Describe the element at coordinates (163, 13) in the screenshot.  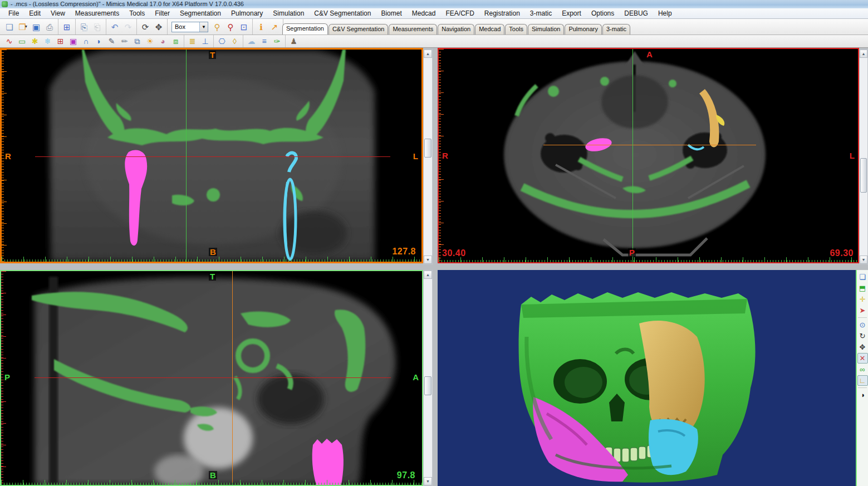
I see `menu-item: Filter` at that location.